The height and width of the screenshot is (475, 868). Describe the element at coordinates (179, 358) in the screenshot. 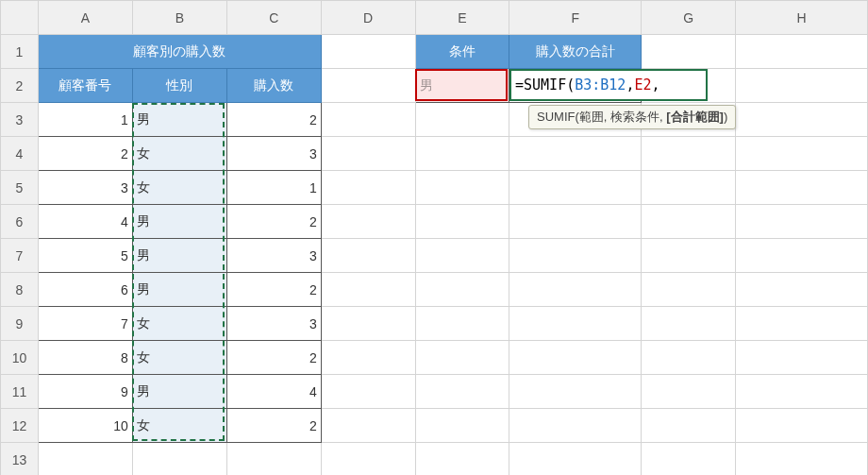

I see `cell-B10: 女` at that location.